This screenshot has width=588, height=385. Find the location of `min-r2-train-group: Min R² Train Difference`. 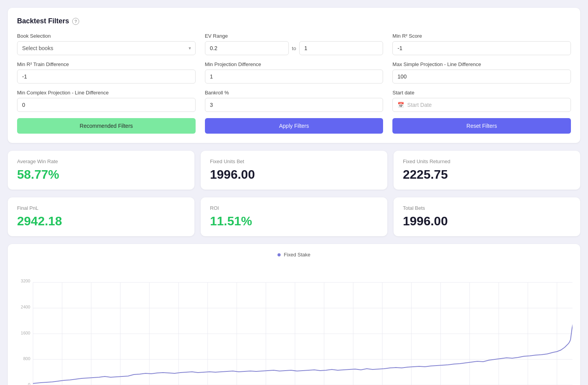

min-r2-train-group: Min R² Train Difference is located at coordinates (106, 72).